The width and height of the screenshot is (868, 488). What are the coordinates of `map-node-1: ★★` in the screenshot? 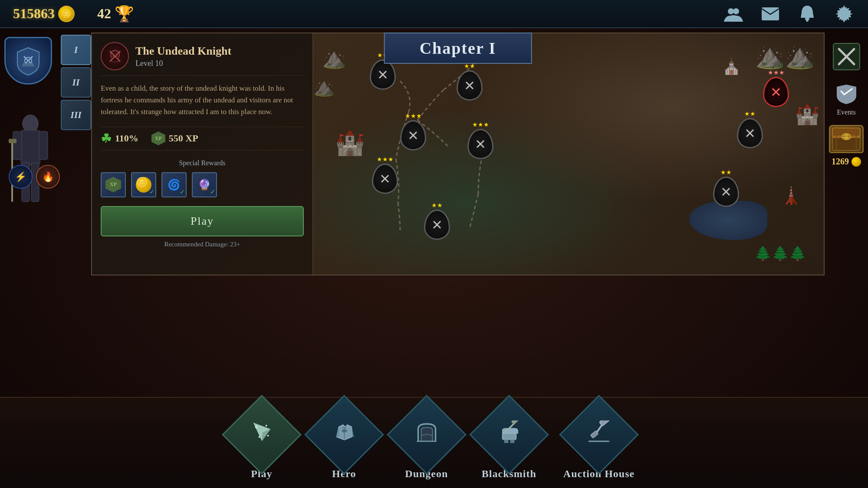 It's located at (383, 75).